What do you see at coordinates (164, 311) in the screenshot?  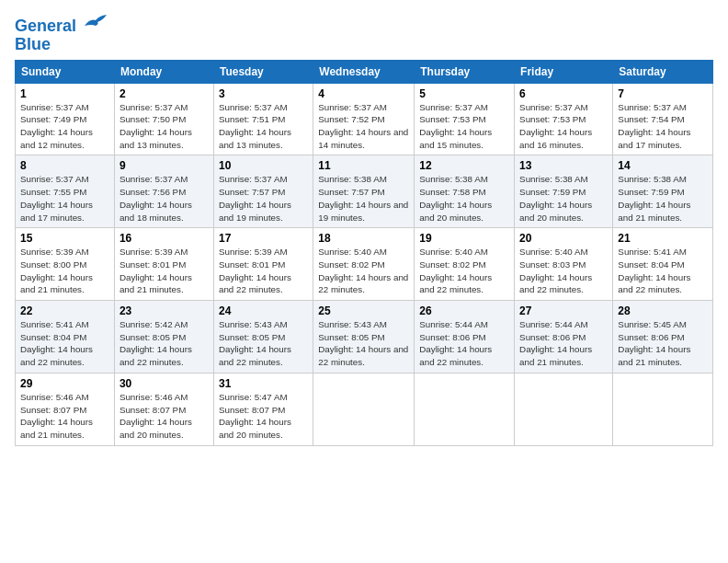 I see `day-number: 23` at bounding box center [164, 311].